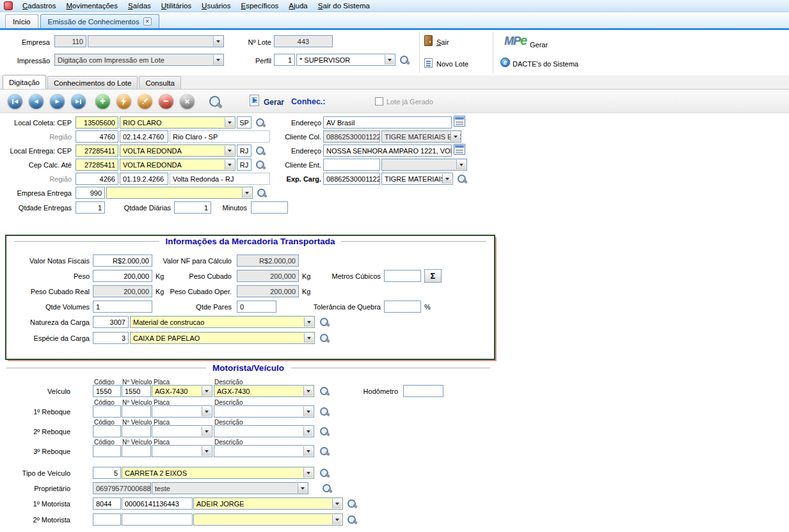 Image resolution: width=789 pixels, height=532 pixels. I want to click on mpe-logo: MPe, so click(516, 41).